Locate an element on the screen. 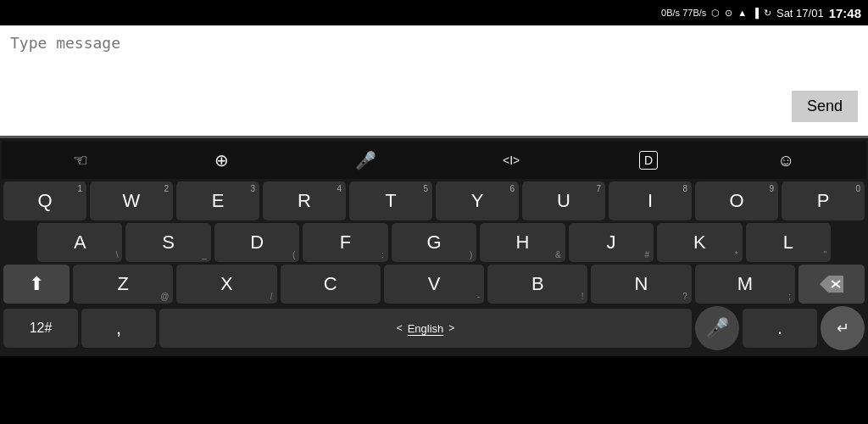 The image size is (868, 424). left-chevron: < is located at coordinates (400, 328).